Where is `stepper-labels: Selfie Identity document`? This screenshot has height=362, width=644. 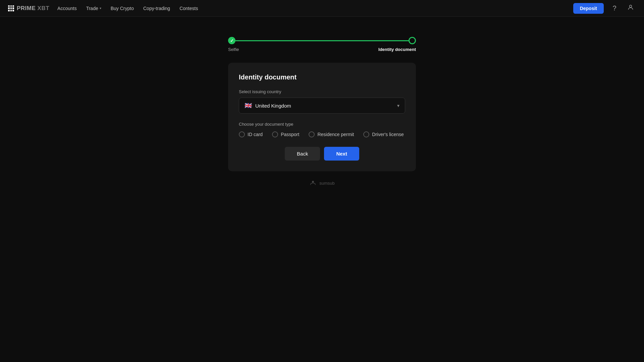 stepper-labels: Selfie Identity document is located at coordinates (322, 50).